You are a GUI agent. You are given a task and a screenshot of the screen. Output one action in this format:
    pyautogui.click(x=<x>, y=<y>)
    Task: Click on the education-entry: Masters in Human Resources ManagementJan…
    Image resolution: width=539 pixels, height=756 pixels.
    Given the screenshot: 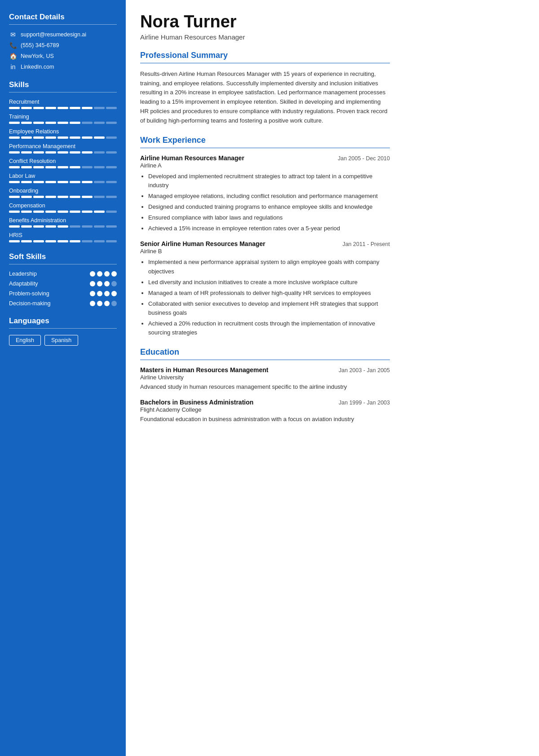 What is the action you would take?
    pyautogui.click(x=265, y=379)
    